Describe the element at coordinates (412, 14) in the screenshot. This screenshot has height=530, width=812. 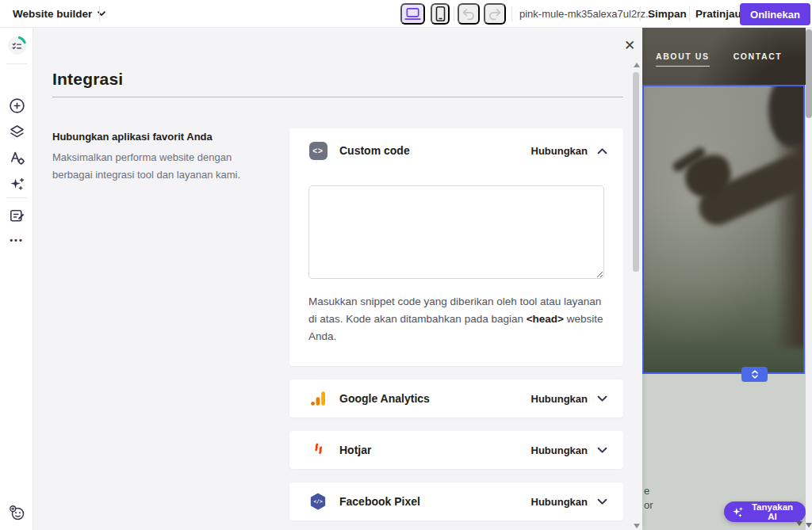
I see `desktop-icon` at that location.